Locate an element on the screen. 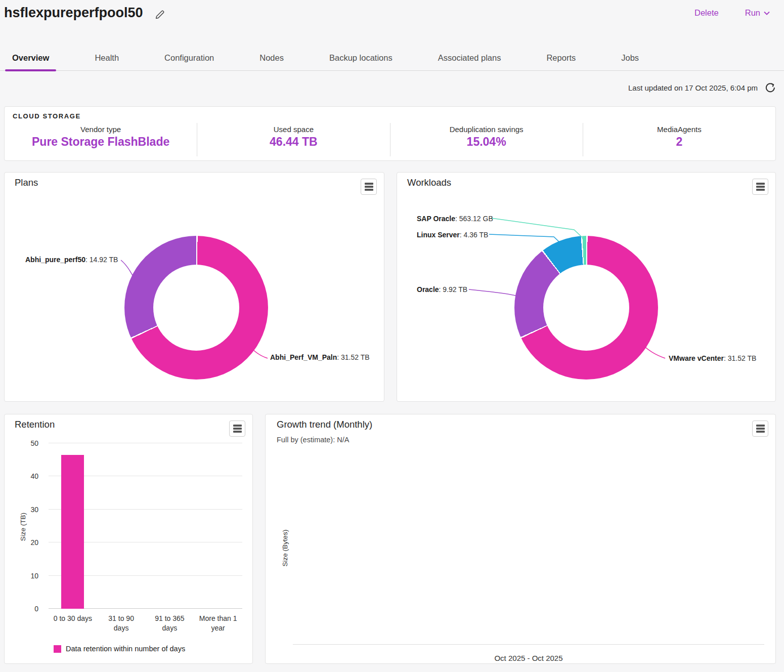 Image resolution: width=784 pixels, height=672 pixels. run-button: Run is located at coordinates (758, 13).